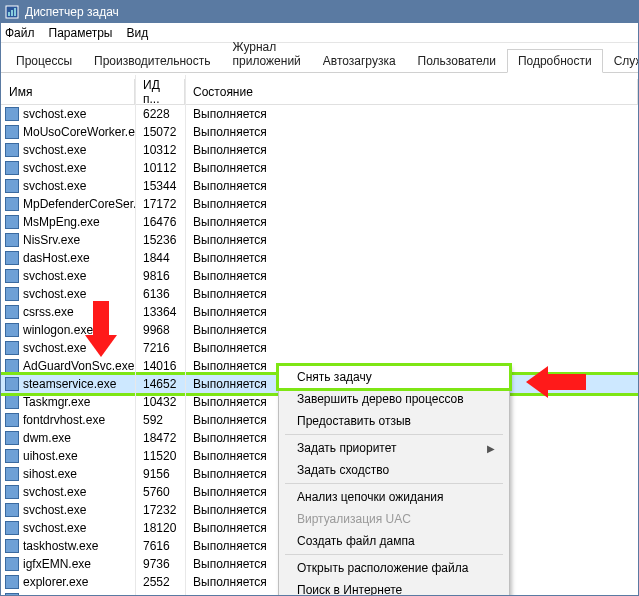  What do you see at coordinates (160, 456) in the screenshot?
I see `process-pid: 11520` at bounding box center [160, 456].